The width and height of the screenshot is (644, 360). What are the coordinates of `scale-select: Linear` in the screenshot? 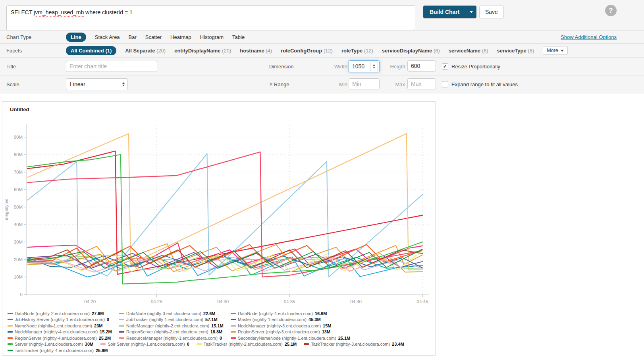 It's located at (97, 84).